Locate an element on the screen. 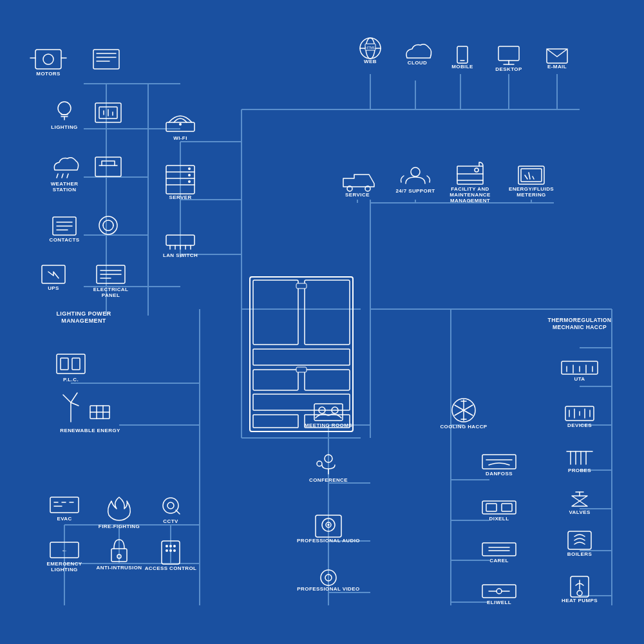  svg-text: ELIWELL is located at coordinates (499, 603).